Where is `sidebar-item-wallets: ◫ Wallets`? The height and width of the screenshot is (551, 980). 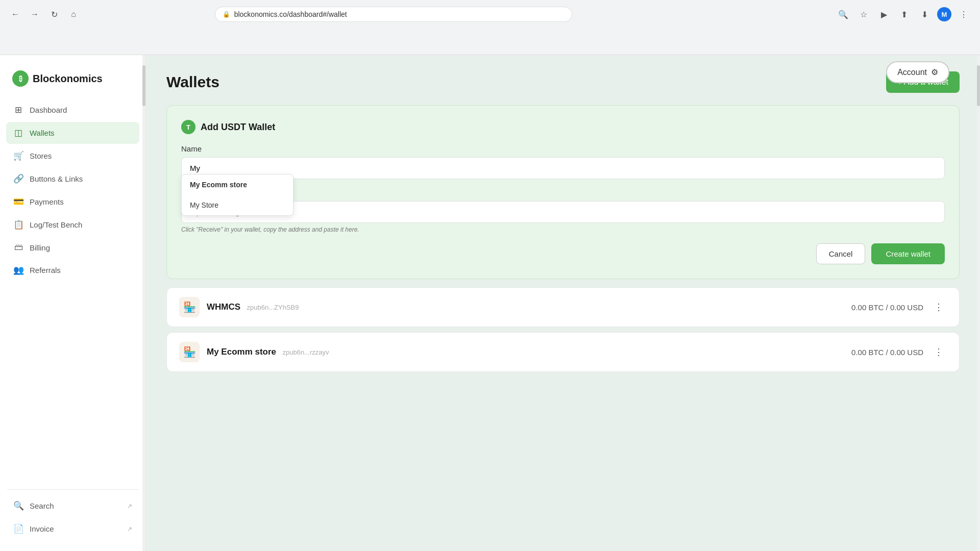 sidebar-item-wallets: ◫ Wallets is located at coordinates (72, 133).